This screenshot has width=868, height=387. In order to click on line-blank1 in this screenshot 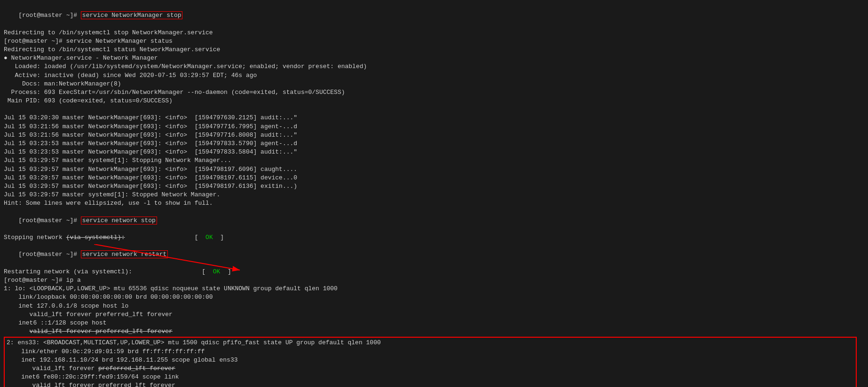, I will do `click(434, 109)`.